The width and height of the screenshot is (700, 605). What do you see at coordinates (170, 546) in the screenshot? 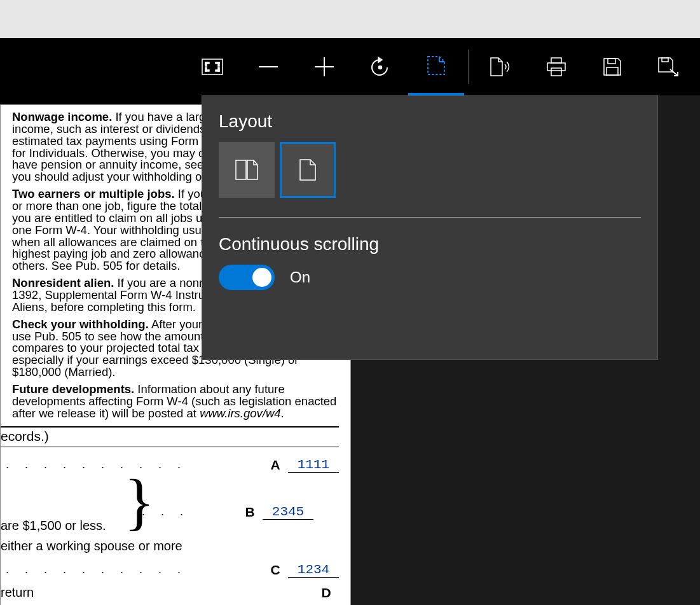
I see `sub-text-2: either a working spouse or more` at bounding box center [170, 546].